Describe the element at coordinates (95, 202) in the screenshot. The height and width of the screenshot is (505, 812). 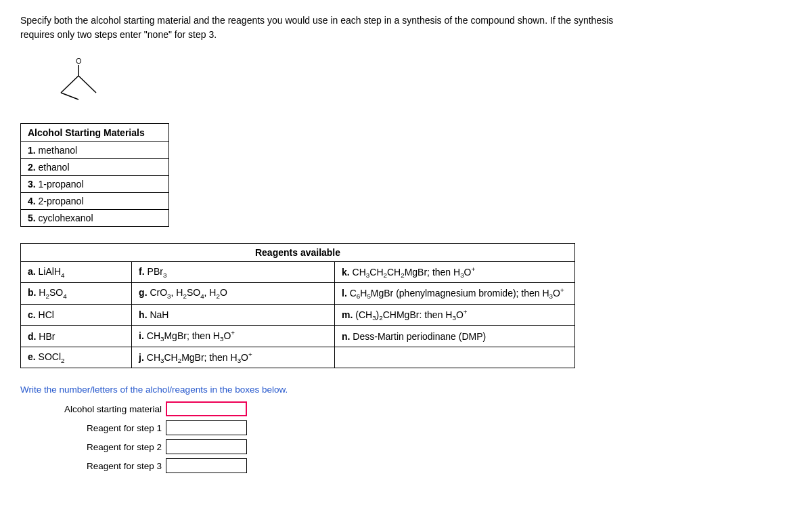
I see `list-item: 4. 2-propanol` at that location.